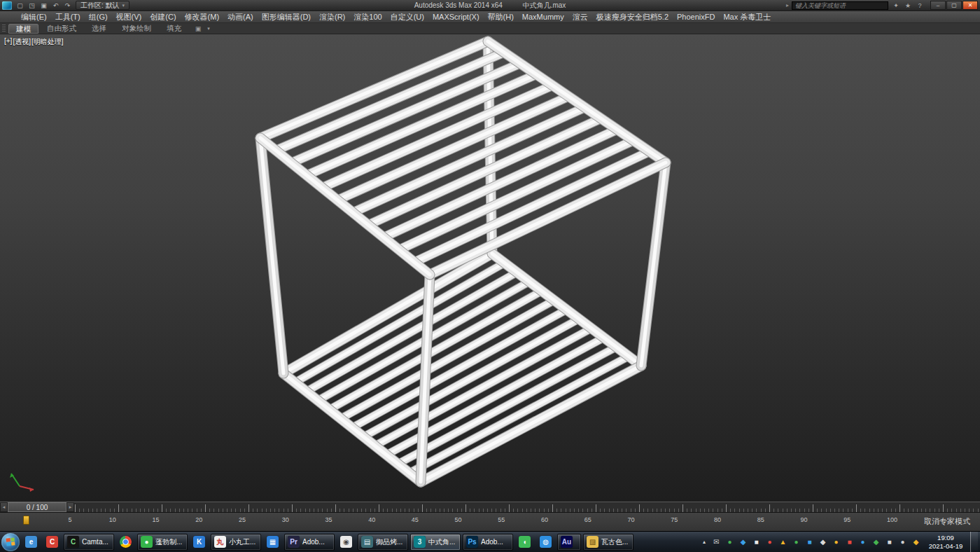  What do you see at coordinates (162, 17) in the screenshot?
I see `menu-item: 创建(C)` at bounding box center [162, 17].